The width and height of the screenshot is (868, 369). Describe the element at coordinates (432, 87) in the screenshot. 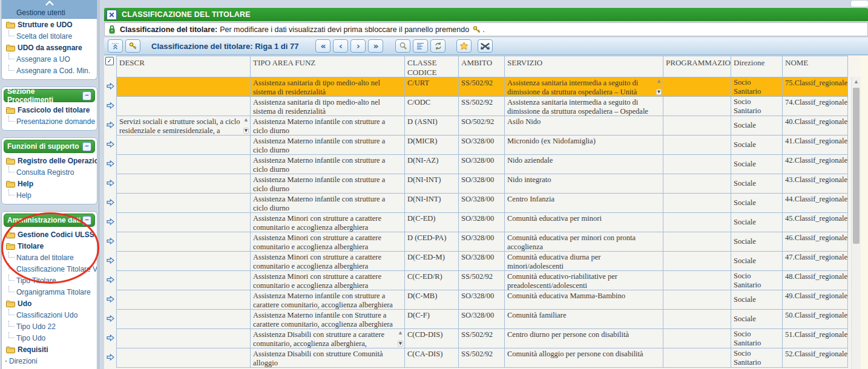

I see `cell-classe_codice: C/URT` at that location.